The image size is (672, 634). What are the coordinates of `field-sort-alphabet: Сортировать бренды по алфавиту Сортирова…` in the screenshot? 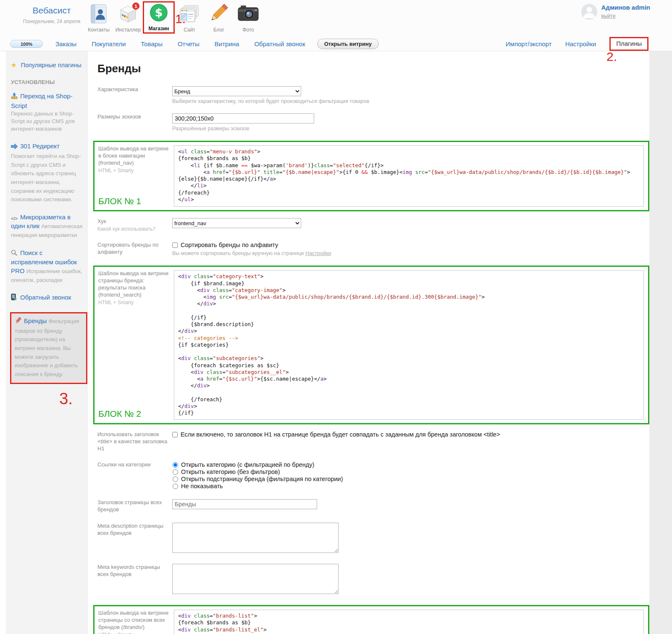 It's located at (373, 249).